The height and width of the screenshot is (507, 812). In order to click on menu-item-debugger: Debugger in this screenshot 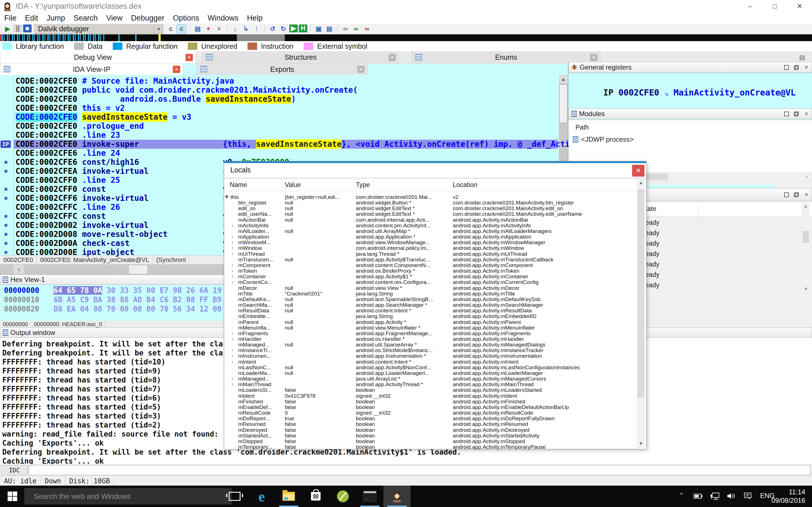, I will do `click(148, 18)`.